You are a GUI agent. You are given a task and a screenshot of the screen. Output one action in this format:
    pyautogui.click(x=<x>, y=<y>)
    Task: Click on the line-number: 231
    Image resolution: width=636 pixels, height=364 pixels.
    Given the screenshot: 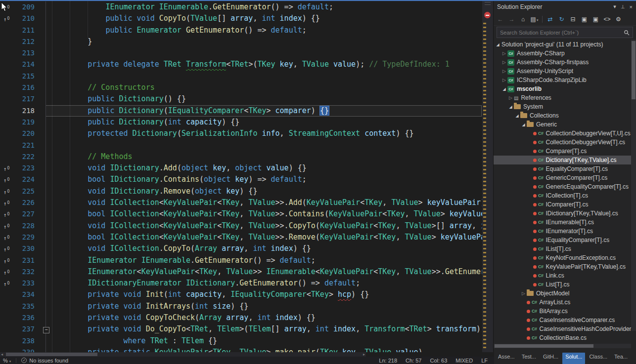 What is the action you would take?
    pyautogui.click(x=29, y=261)
    